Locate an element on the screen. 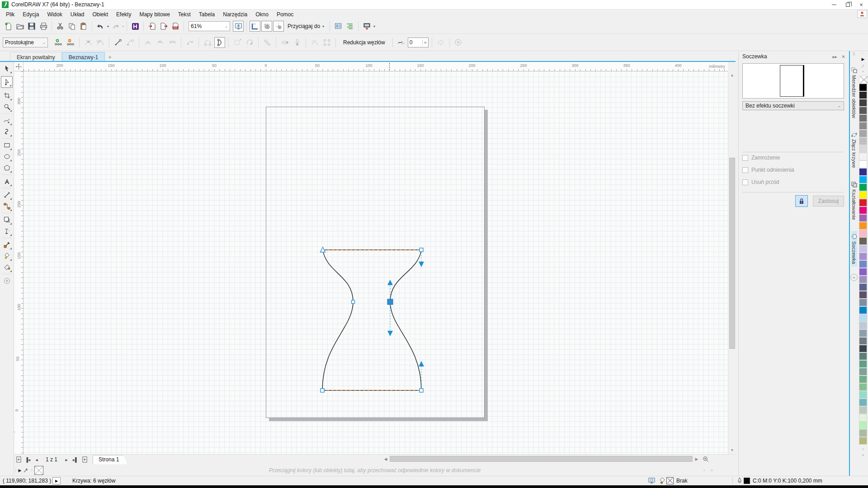 The image size is (868, 488). add-docker-button: + is located at coordinates (854, 277).